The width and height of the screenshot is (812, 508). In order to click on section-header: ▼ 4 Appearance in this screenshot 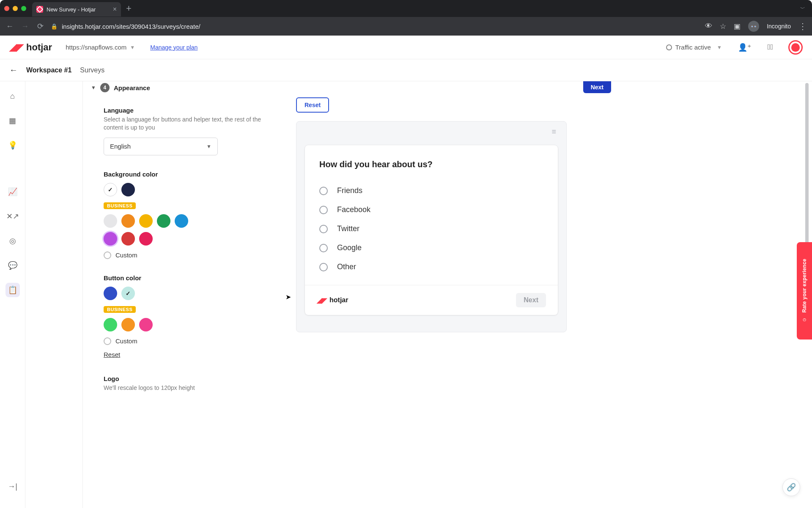, I will do `click(354, 88)`.